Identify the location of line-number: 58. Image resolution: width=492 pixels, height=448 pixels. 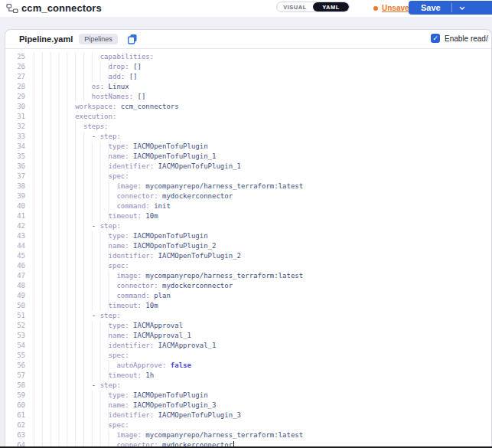
(15, 386).